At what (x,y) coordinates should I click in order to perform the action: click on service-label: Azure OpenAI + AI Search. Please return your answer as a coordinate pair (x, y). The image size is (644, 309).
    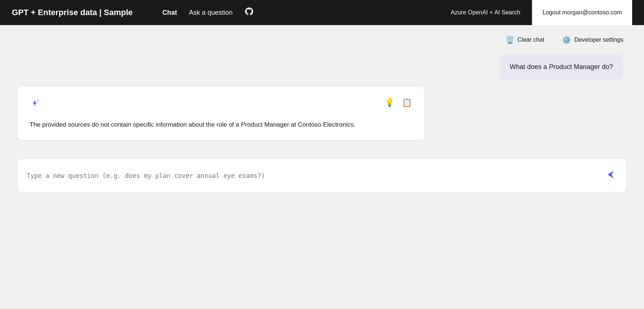
    Looking at the image, I should click on (485, 13).